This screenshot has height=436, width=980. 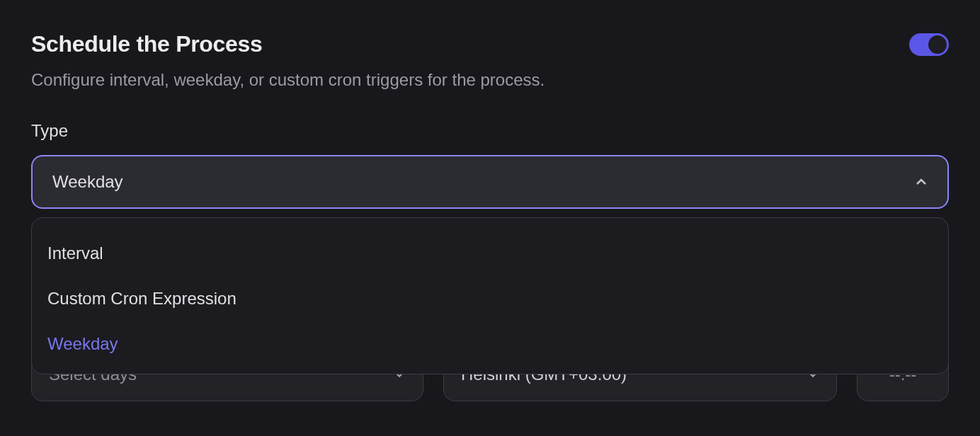 What do you see at coordinates (490, 344) in the screenshot?
I see `dropdown-option-weekday: Weekday` at bounding box center [490, 344].